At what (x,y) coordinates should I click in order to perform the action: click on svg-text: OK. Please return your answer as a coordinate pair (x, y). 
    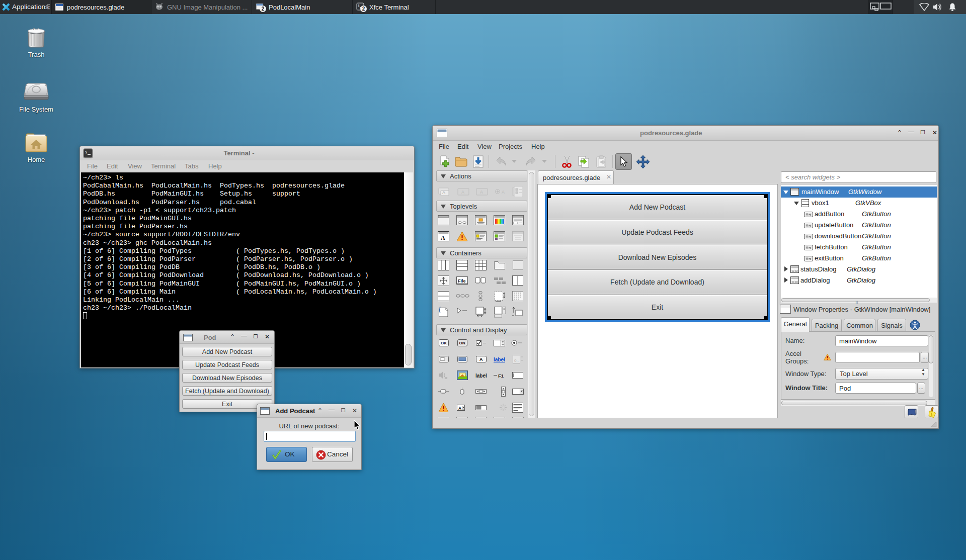
    Looking at the image, I should click on (444, 343).